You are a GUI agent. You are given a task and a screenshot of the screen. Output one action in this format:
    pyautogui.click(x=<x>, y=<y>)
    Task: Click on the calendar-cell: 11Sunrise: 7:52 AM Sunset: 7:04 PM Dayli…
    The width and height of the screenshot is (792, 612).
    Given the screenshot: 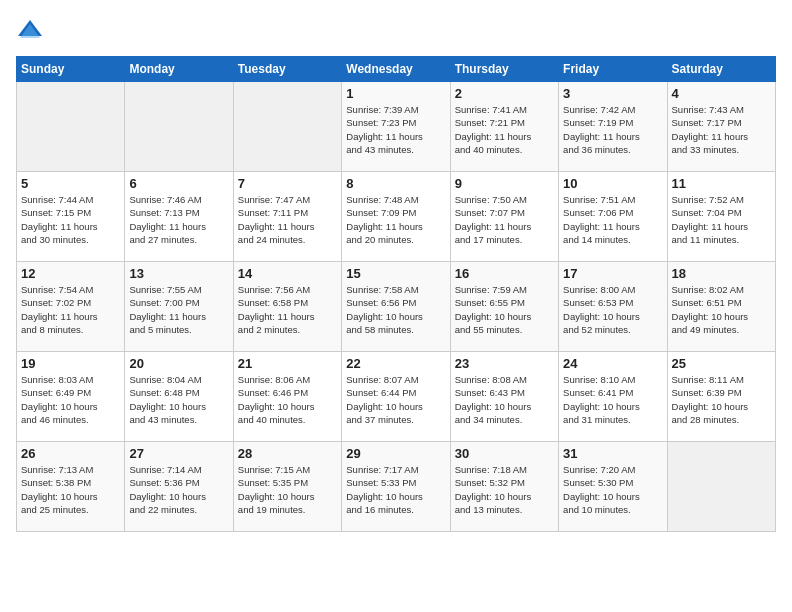 What is the action you would take?
    pyautogui.click(x=721, y=217)
    